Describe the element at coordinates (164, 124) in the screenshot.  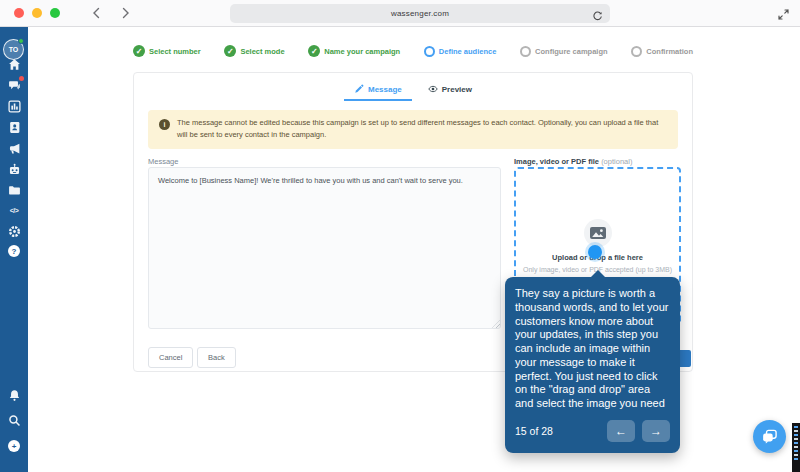
I see `info-icon: i` at that location.